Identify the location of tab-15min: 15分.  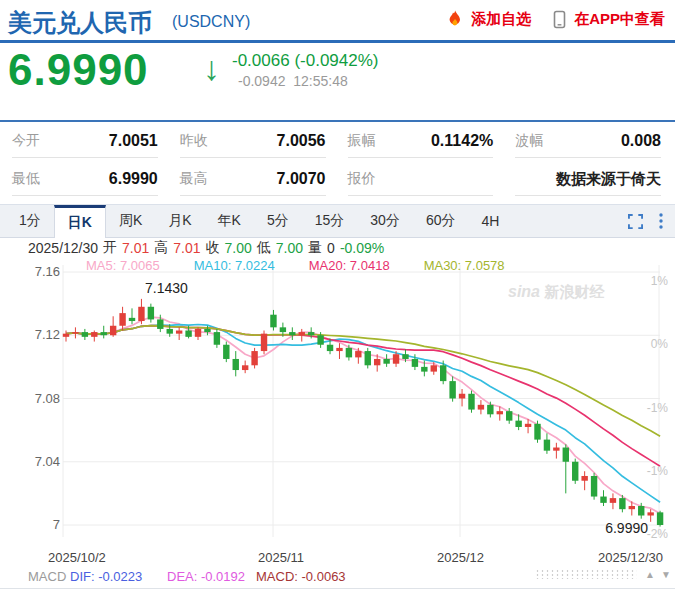
(330, 221).